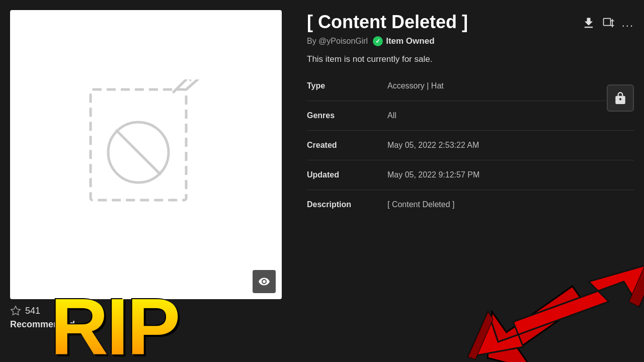 The width and height of the screenshot is (644, 362). Describe the element at coordinates (264, 282) in the screenshot. I see `eye-icon` at that location.